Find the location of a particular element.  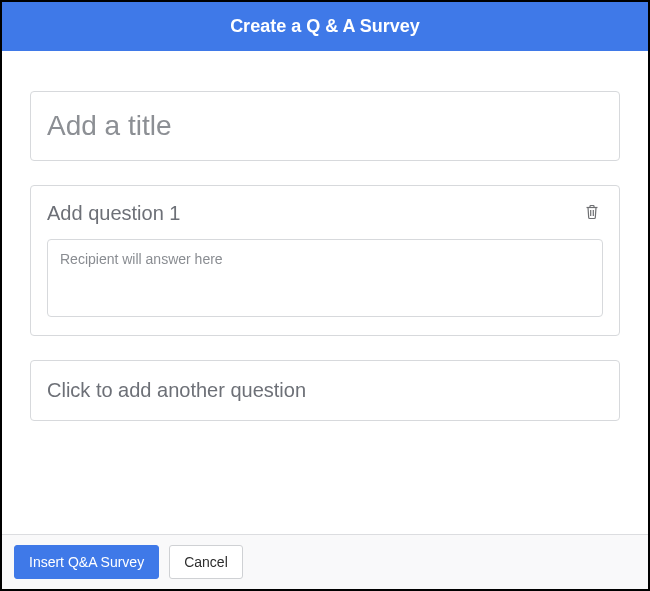

survey-title-input is located at coordinates (325, 126).